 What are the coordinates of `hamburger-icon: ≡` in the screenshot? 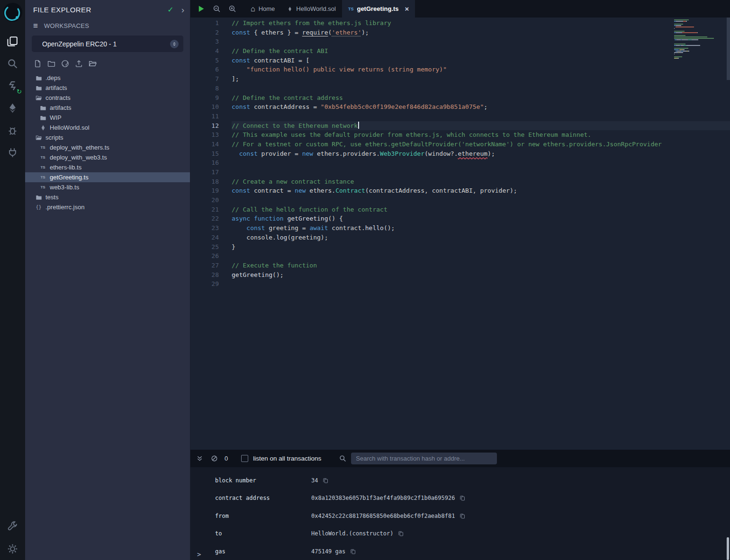 It's located at (36, 26).